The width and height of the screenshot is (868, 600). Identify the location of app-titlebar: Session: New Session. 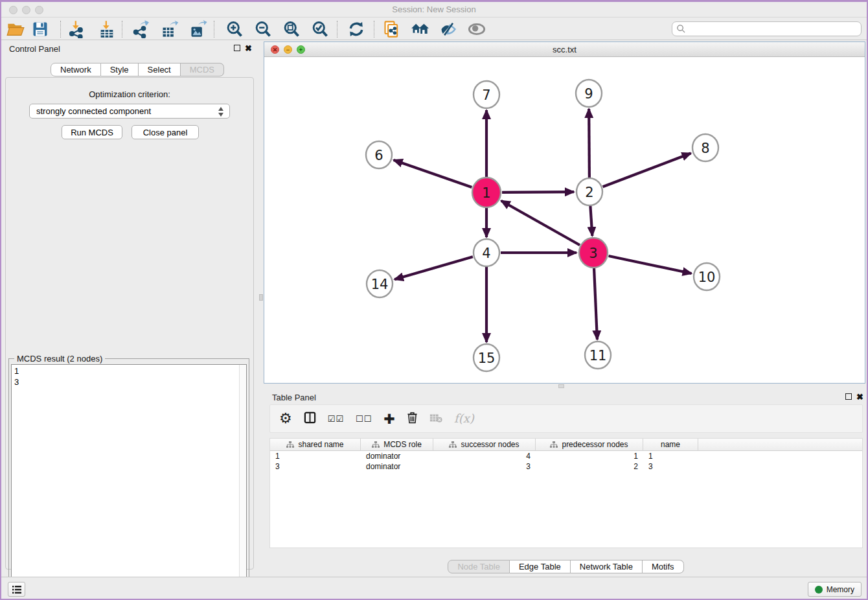
(434, 9).